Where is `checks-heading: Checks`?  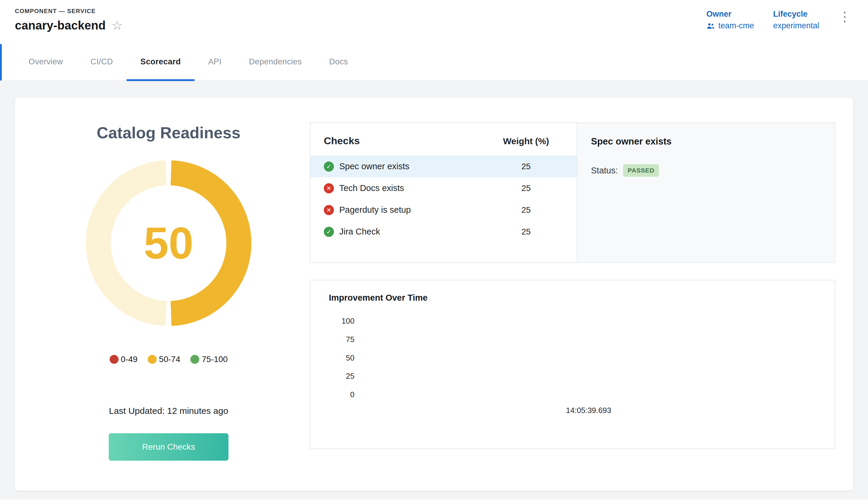 checks-heading: Checks is located at coordinates (407, 141).